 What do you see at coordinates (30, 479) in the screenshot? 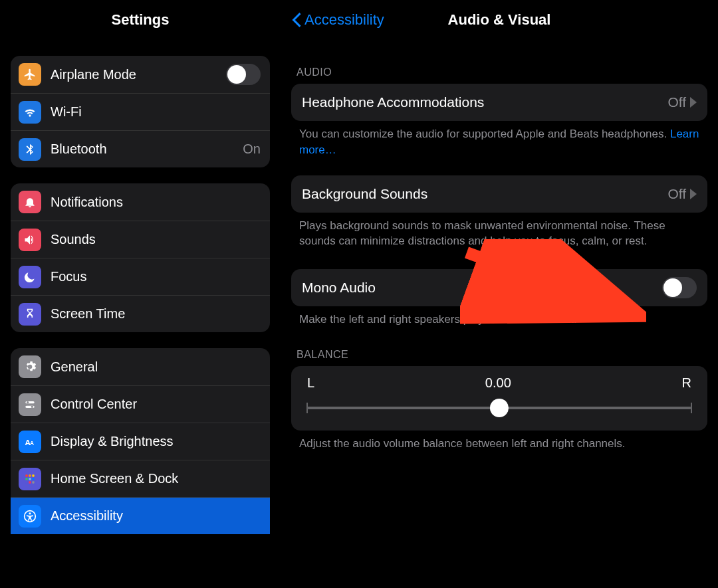
I see `grid-icon` at bounding box center [30, 479].